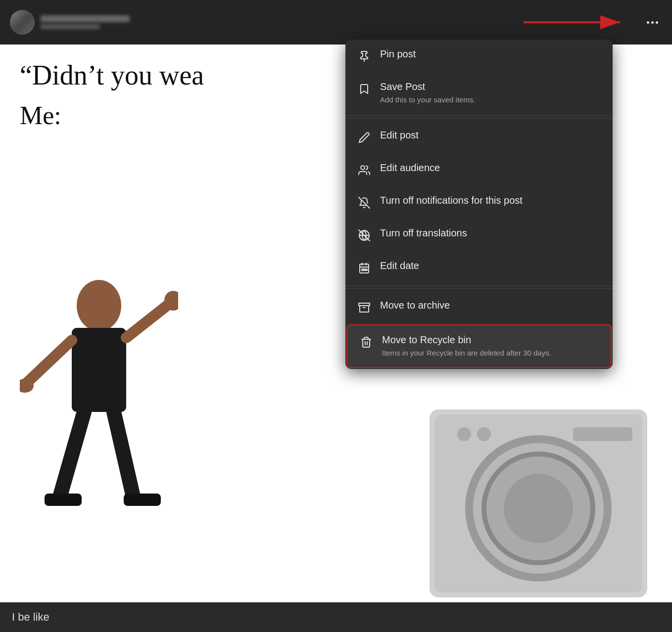 The image size is (672, 632). Describe the element at coordinates (415, 306) in the screenshot. I see `menu-text-content: Move to archive` at that location.